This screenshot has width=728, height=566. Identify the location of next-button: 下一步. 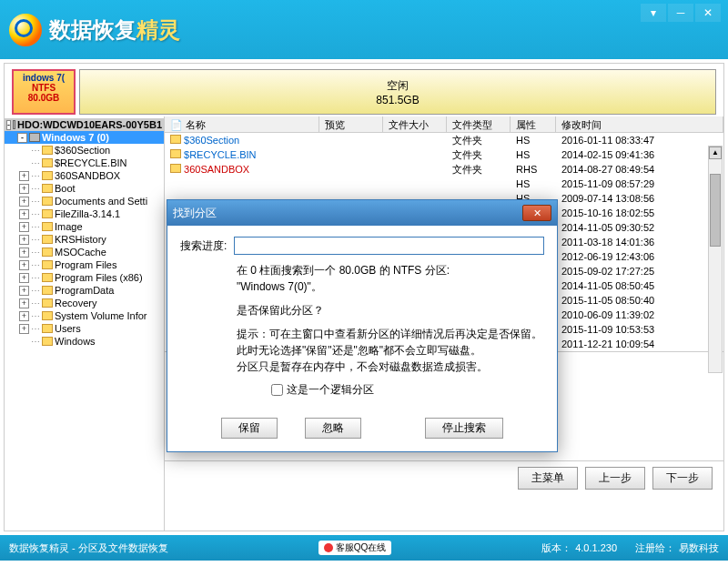
(682, 479).